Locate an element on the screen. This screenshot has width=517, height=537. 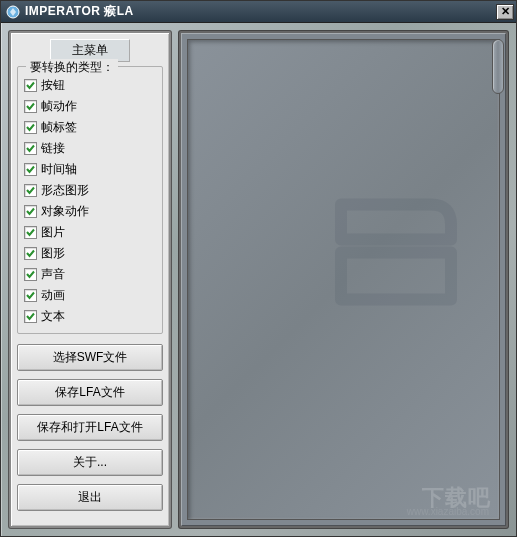
check-item-sound: 声音 is located at coordinates (90, 274).